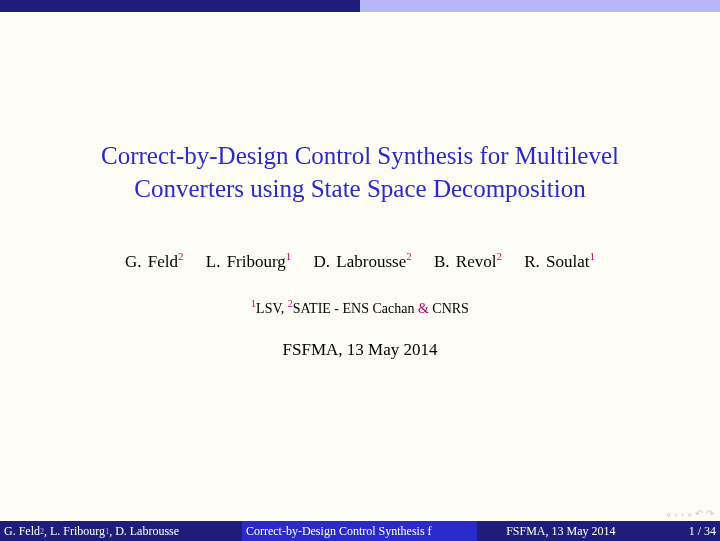 The image size is (720, 541). Describe the element at coordinates (360, 531) in the screenshot. I see `footer-bar: G. Feld2, L. Fribourg1, D. Labrousse Cor…` at that location.